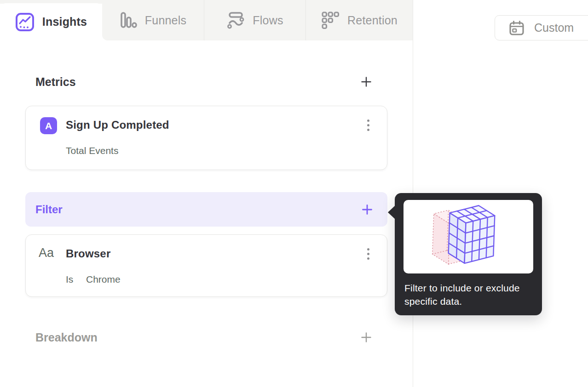 Image resolution: width=588 pixels, height=387 pixels. Describe the element at coordinates (255, 20) in the screenshot. I see `tab-flows: Flows` at that location.